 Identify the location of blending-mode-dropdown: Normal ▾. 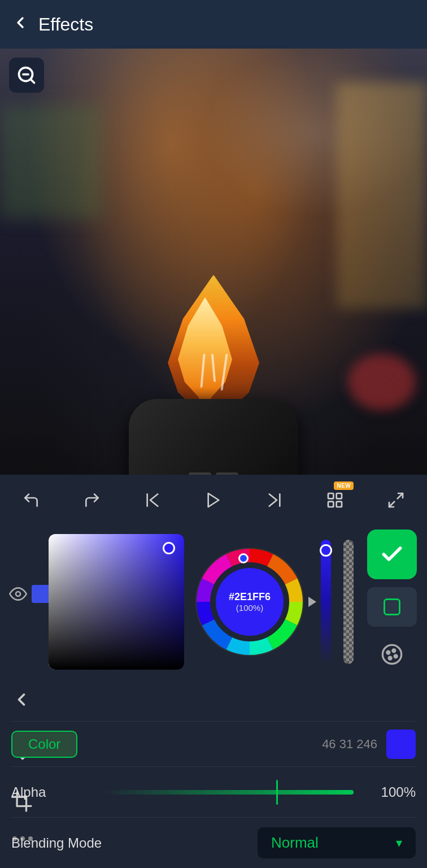
(337, 843).